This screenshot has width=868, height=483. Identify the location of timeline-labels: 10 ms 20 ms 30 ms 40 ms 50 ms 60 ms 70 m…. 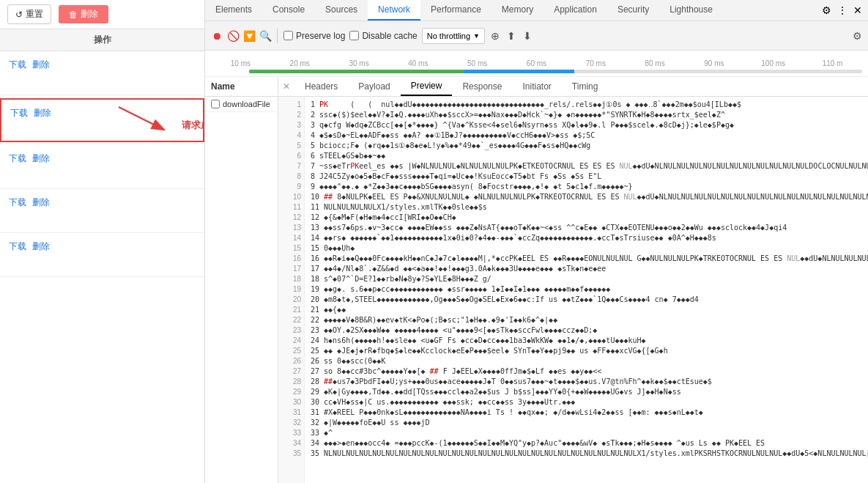
(536, 63).